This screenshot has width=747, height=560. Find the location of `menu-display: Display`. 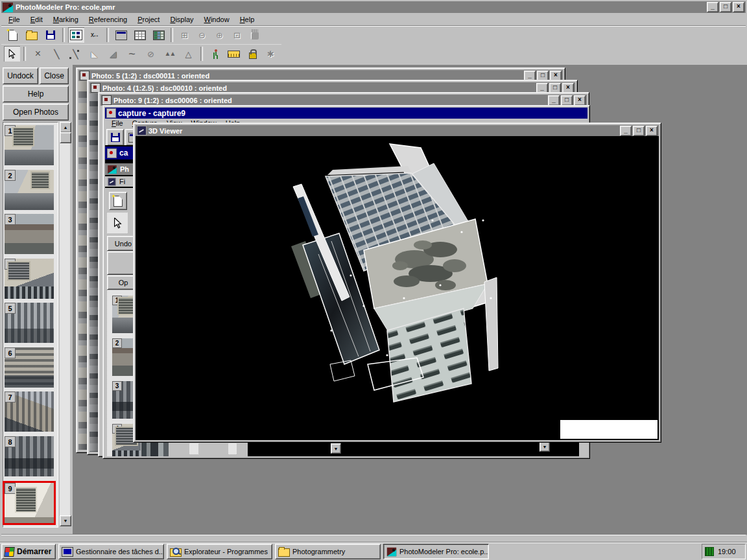

menu-display: Display is located at coordinates (182, 19).